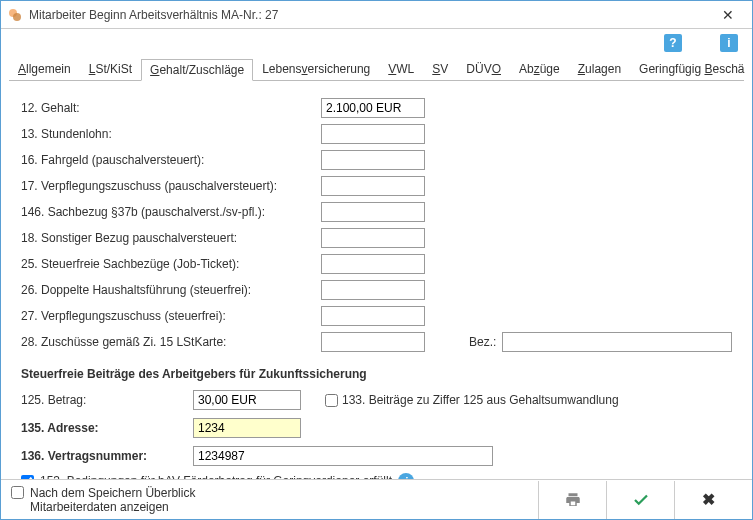 This screenshot has width=753, height=520. Describe the element at coordinates (107, 400) in the screenshot. I see `label-betrag: 125. Betrag:` at that location.